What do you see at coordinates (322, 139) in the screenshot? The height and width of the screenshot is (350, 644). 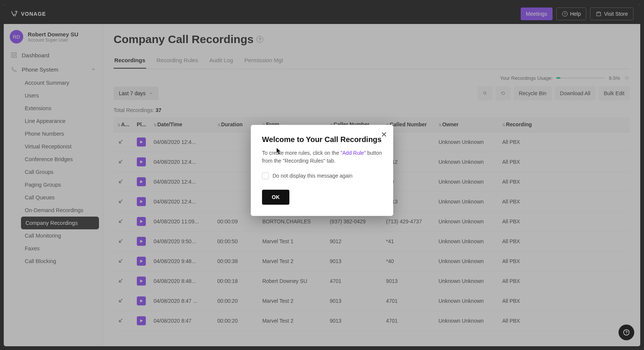 I see `modal-title: Welcome to Your Call Recordings` at bounding box center [322, 139].